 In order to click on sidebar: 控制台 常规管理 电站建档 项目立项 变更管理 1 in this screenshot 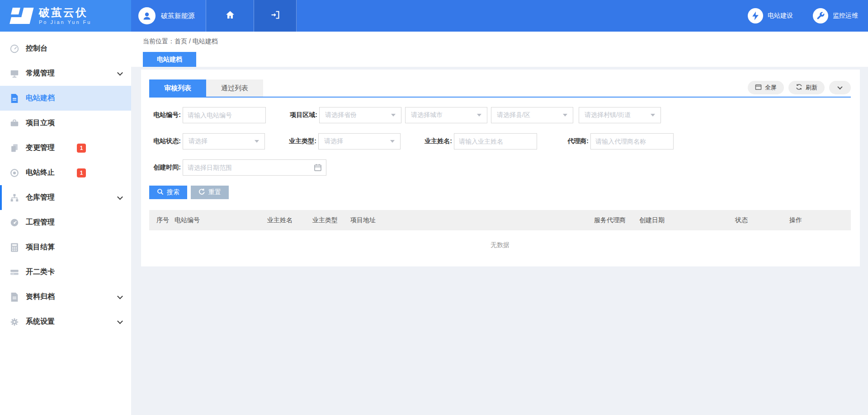, I will do `click(66, 223)`.